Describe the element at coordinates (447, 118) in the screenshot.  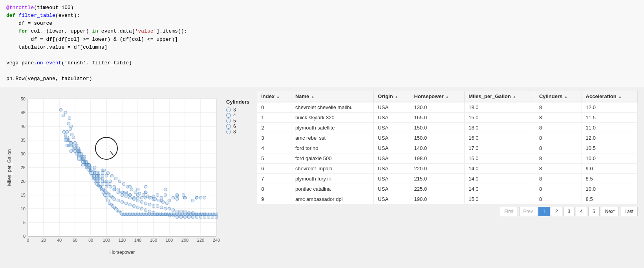
I see `table-row: 1buick skylark 320USA165.015.0811.5` at that location.